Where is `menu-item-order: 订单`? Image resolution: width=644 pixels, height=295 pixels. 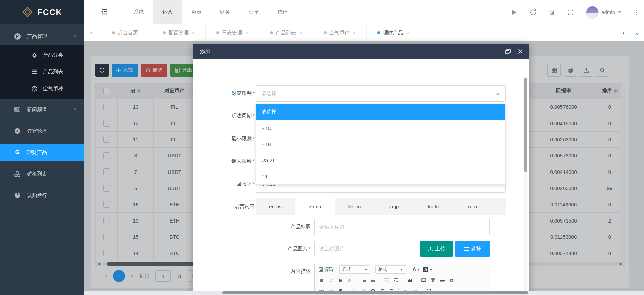 menu-item-order: 订单 is located at coordinates (254, 12).